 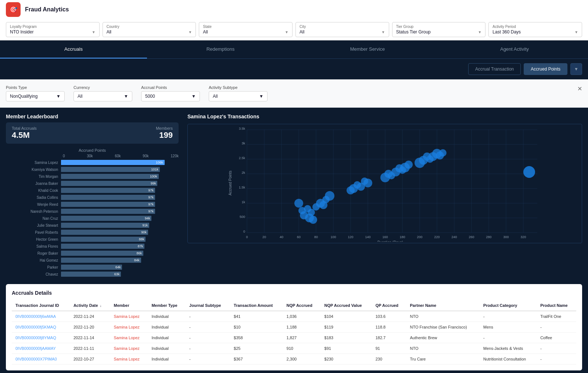 I want to click on list-item: Nan Cruz 94k, so click(x=92, y=218).